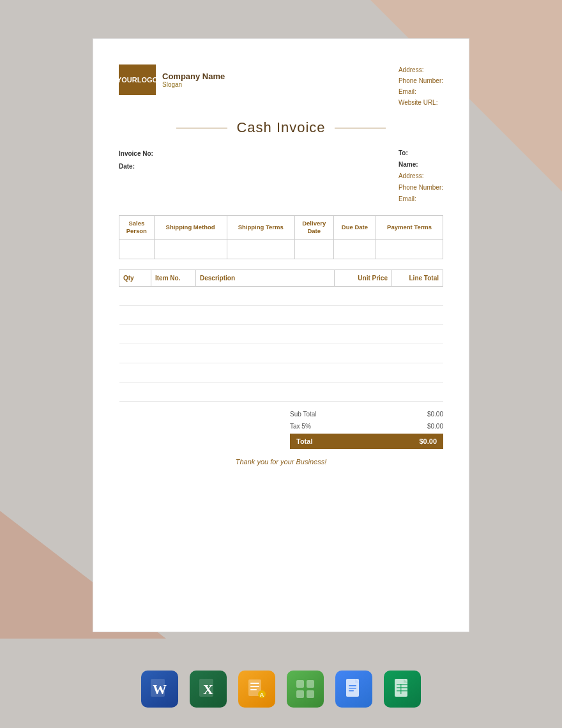 The width and height of the screenshot is (562, 728). I want to click on subtotal-label: Sub Total, so click(303, 414).